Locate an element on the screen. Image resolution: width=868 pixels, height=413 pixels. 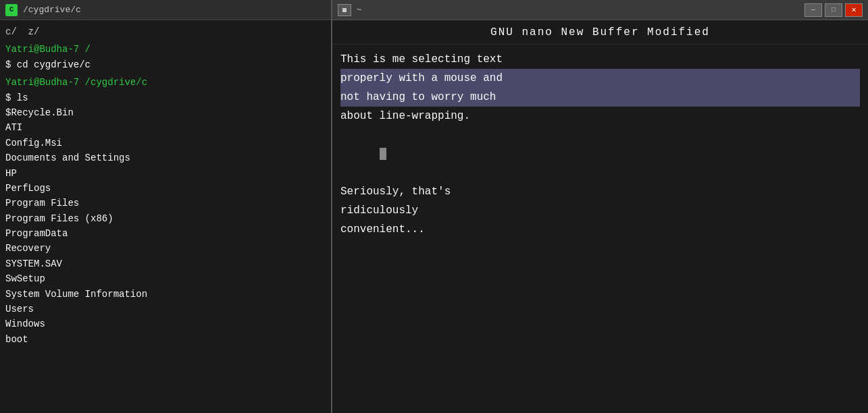
maximize-button: □ is located at coordinates (834, 10).